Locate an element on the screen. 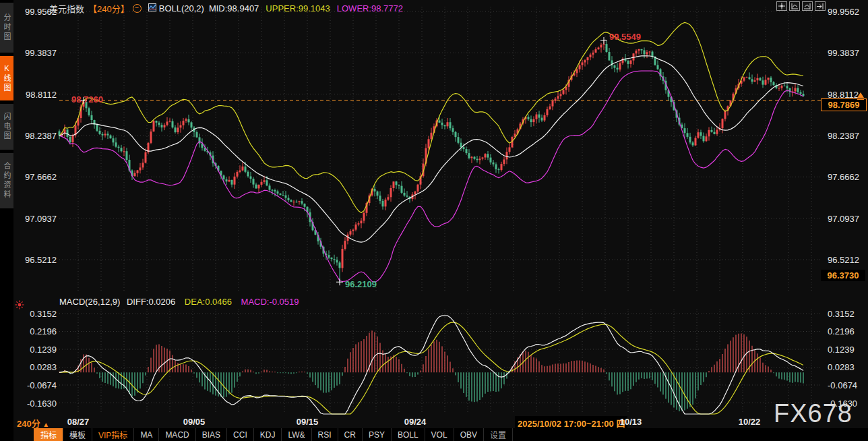 Image resolution: width=868 pixels, height=441 pixels. sidebar-item-kline-chart: K线图 is located at coordinates (7, 78).